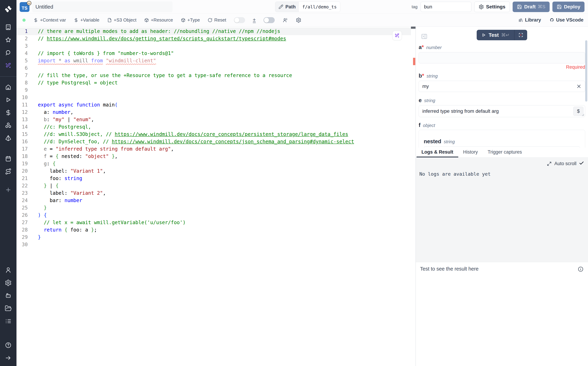 This screenshot has height=366, width=588. Describe the element at coordinates (22, 178) in the screenshot. I see `line-number: 21` at that location.